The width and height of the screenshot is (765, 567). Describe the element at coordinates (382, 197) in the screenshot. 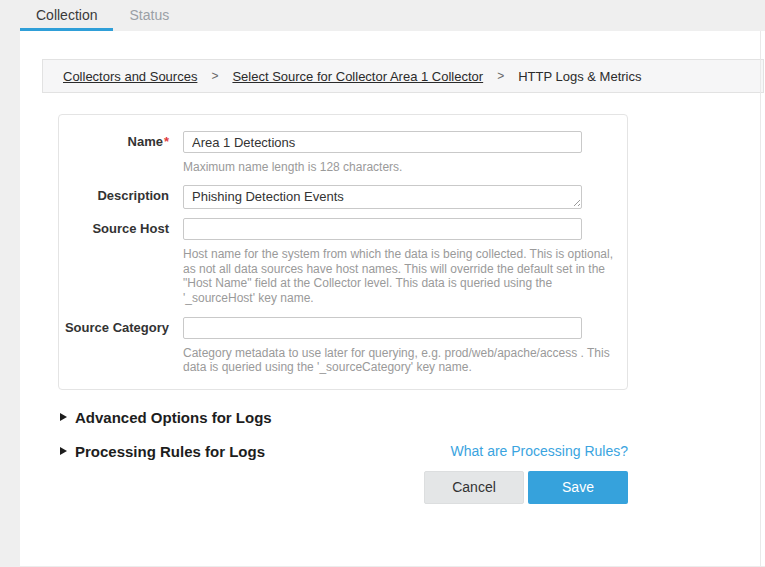

I see `description-input` at that location.